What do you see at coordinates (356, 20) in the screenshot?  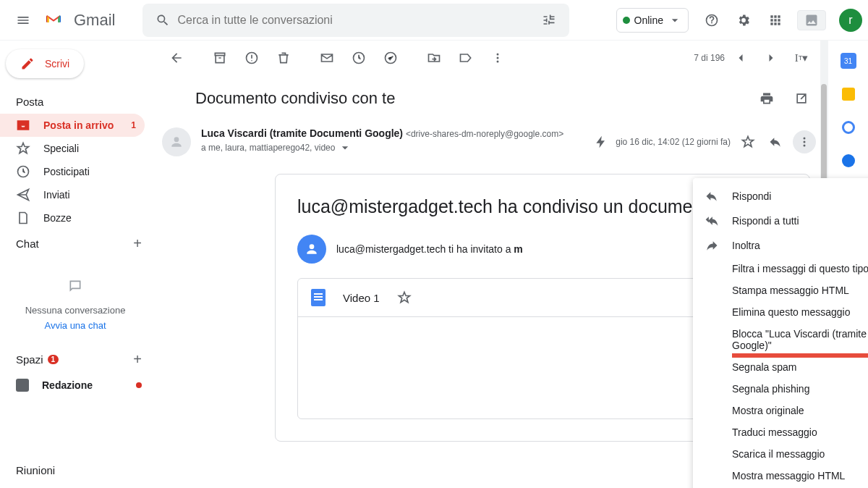 I see `search-input` at bounding box center [356, 20].